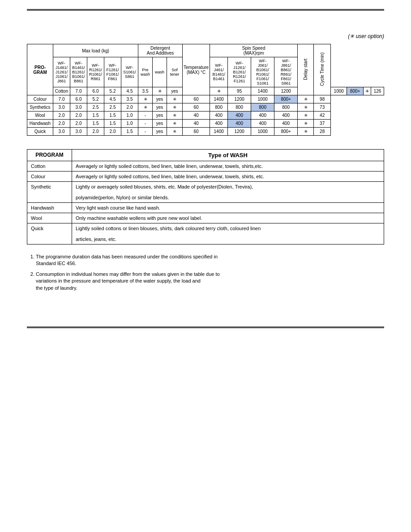 This screenshot has height=532, width=411. Describe the element at coordinates (40, 70) in the screenshot. I see `program-header: PRO-GRAM` at that location.